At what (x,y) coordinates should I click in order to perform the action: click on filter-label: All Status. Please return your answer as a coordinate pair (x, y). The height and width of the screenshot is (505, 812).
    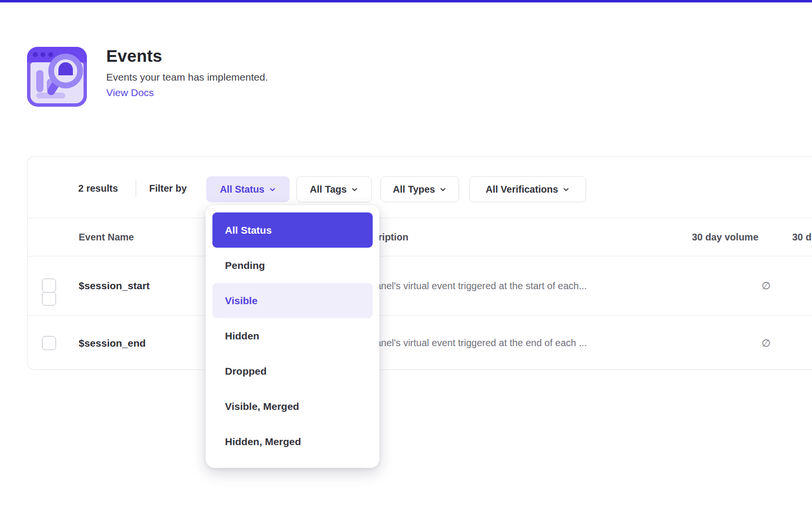
    Looking at the image, I should click on (242, 189).